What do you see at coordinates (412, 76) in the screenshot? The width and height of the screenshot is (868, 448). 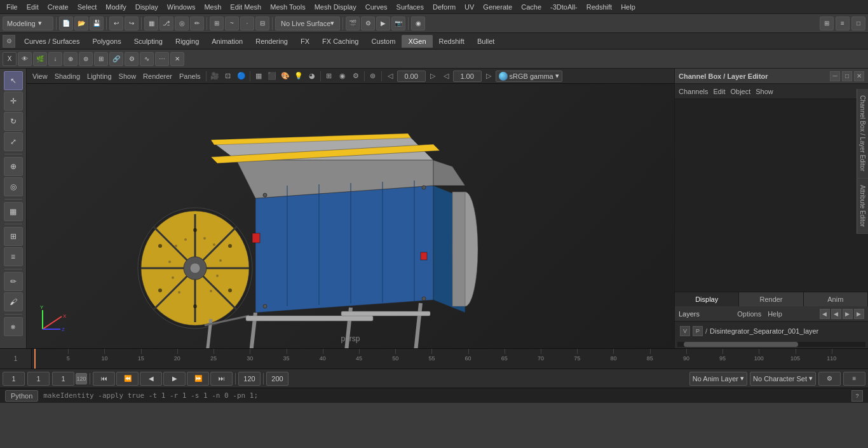 I see `exposure-value: 0.00` at bounding box center [412, 76].